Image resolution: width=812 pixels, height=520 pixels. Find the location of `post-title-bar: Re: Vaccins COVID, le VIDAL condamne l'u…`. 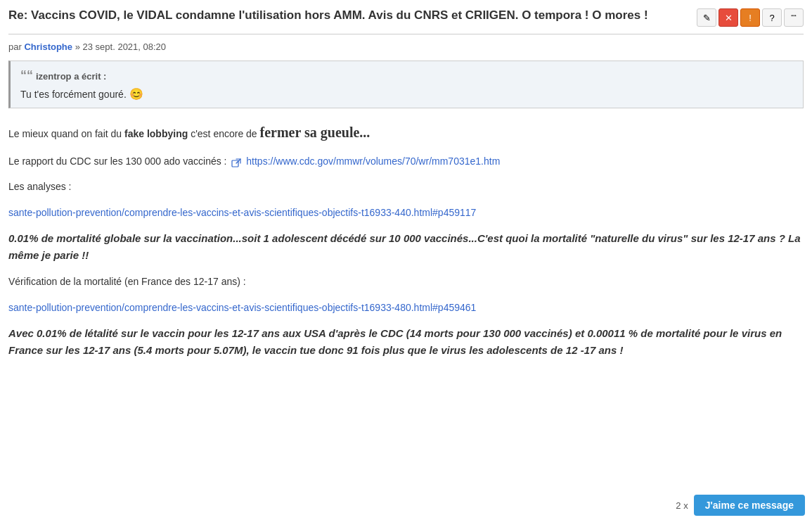

post-title-bar: Re: Vaccins COVID, le VIDAL condamne l'u… is located at coordinates (406, 21).